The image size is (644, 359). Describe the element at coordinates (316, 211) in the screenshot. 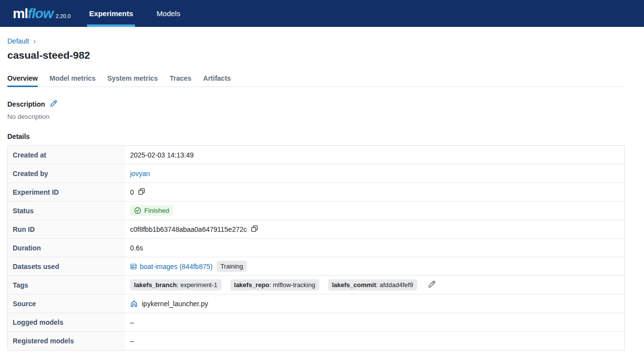

I see `details-row-status: Status Finished` at that location.